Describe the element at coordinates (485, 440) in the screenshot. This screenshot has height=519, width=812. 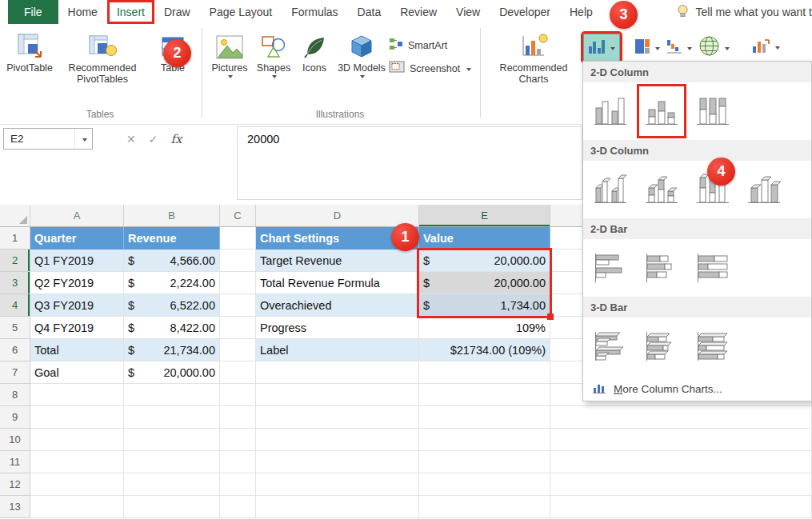
I see `cell-E10` at that location.